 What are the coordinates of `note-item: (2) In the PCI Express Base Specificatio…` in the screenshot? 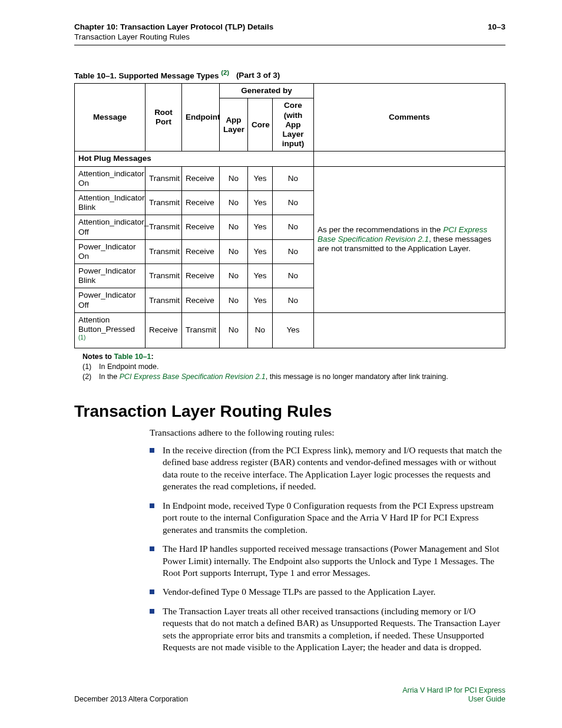 It's located at (294, 377).